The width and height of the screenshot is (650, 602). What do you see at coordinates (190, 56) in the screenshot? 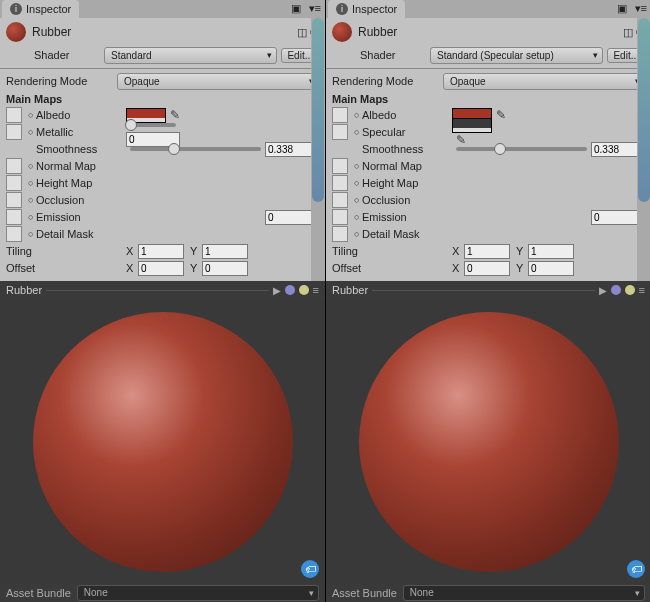
I see `shader-dropdown: Standard` at bounding box center [190, 56].